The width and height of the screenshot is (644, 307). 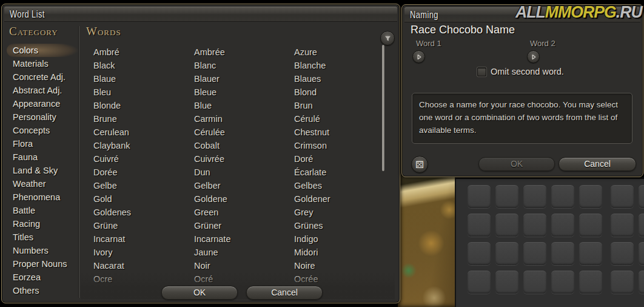 I want to click on word-item: Incarnat, so click(x=142, y=239).